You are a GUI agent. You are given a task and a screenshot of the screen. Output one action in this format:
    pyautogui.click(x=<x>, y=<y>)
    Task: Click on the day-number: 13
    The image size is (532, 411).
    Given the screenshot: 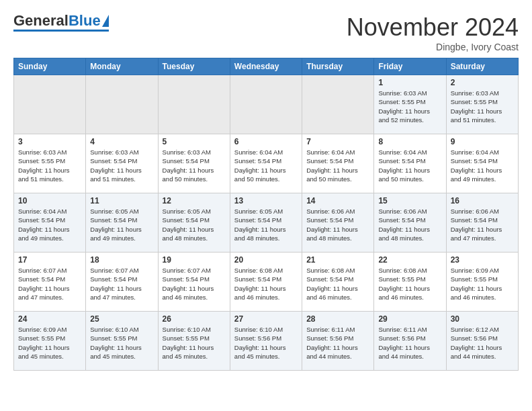 What is the action you would take?
    pyautogui.click(x=266, y=201)
    